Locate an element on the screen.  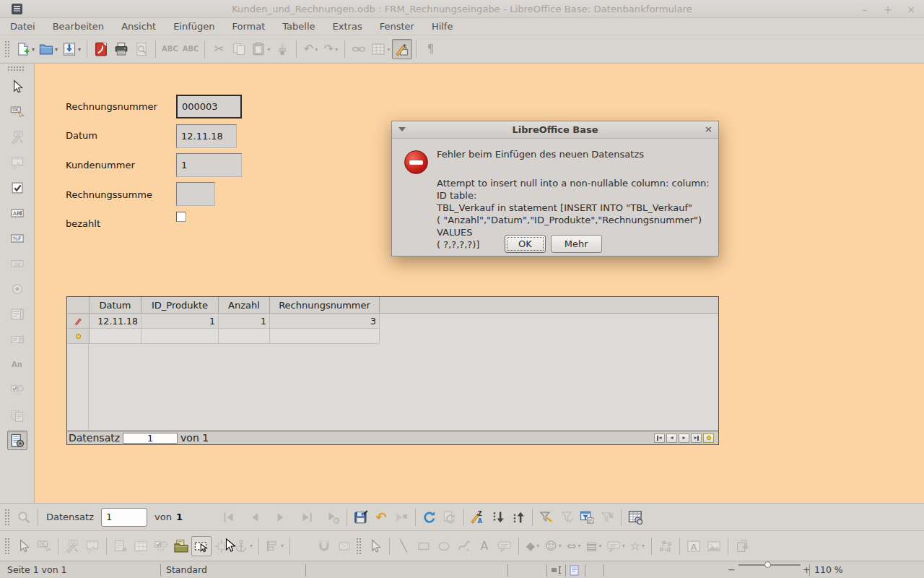
activation-order-button is located at coordinates (201, 546).